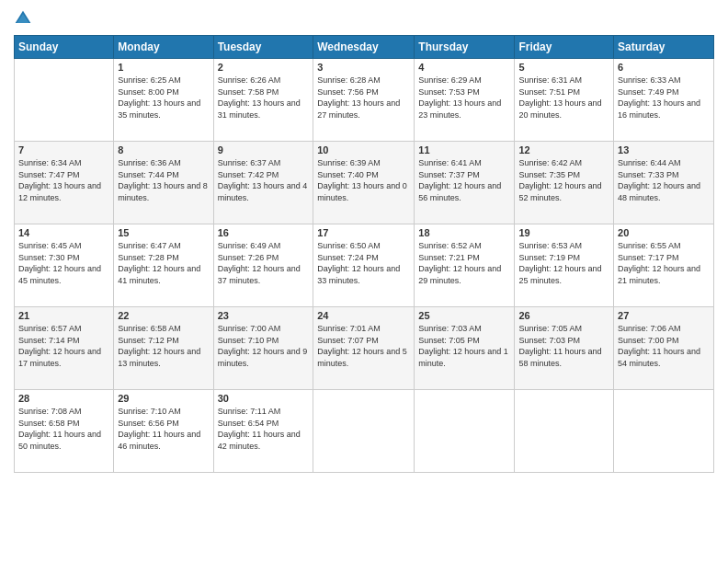 The width and height of the screenshot is (728, 563). What do you see at coordinates (465, 183) in the screenshot?
I see `calendar-cell: 11Sunrise: 6:41 AMSunset: 7:37 PMDayligh…` at bounding box center [465, 183].